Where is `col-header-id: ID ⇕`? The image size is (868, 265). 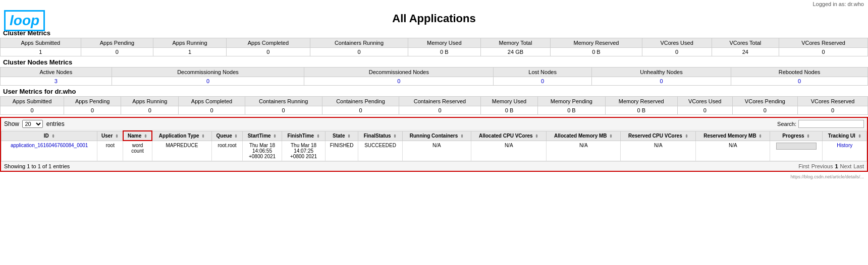 col-header-id: ID ⇕ is located at coordinates (49, 136).